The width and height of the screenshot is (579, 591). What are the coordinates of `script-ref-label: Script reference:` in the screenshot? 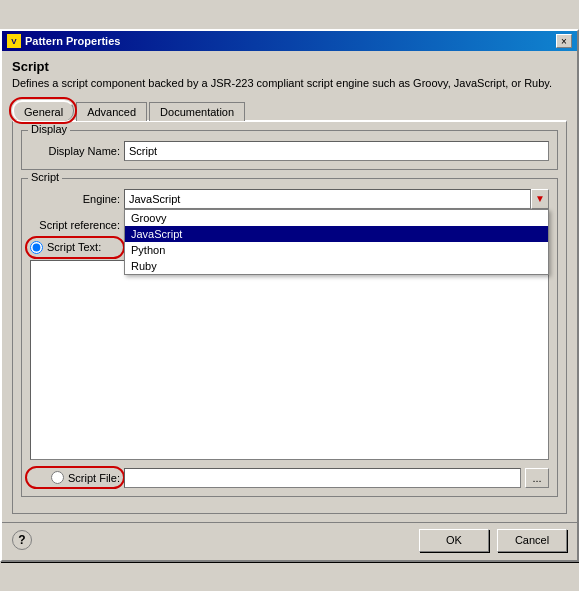 It's located at (75, 225).